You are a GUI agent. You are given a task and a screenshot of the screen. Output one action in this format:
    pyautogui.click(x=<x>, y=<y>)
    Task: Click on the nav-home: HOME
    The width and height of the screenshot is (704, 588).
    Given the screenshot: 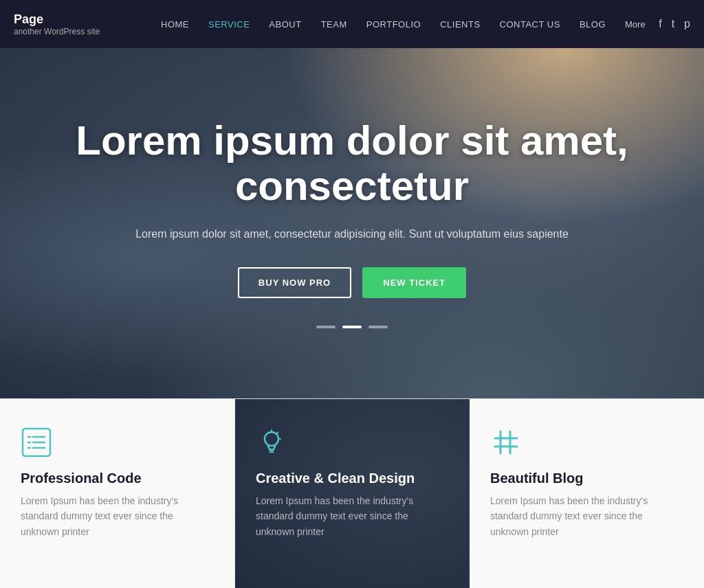 What is the action you would take?
    pyautogui.click(x=175, y=24)
    